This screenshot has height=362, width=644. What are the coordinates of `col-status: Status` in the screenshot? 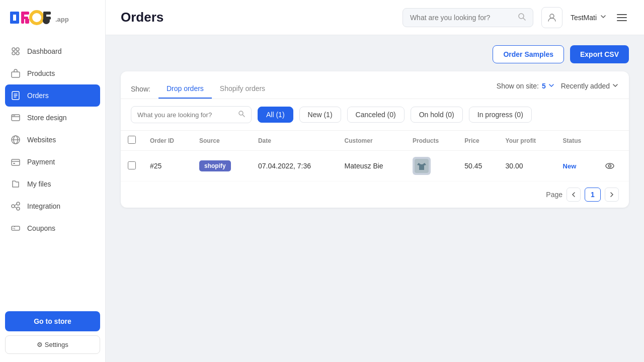 It's located at (577, 141).